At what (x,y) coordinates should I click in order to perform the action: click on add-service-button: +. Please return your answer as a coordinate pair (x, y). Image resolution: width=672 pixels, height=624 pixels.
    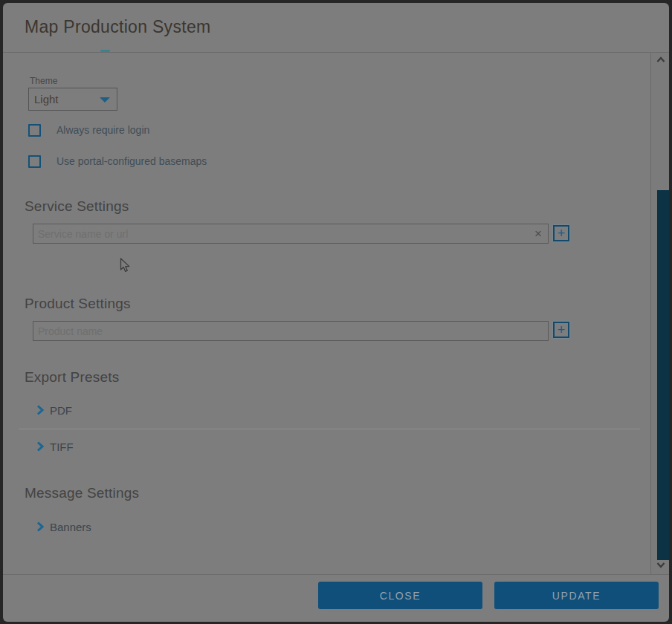
    Looking at the image, I should click on (561, 233).